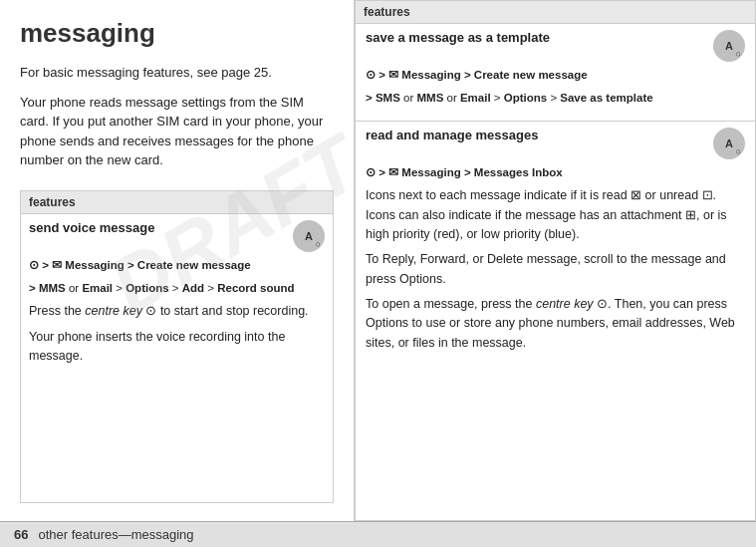 The image size is (756, 547). I want to click on read-manage-title: read and manage messages, so click(452, 136).